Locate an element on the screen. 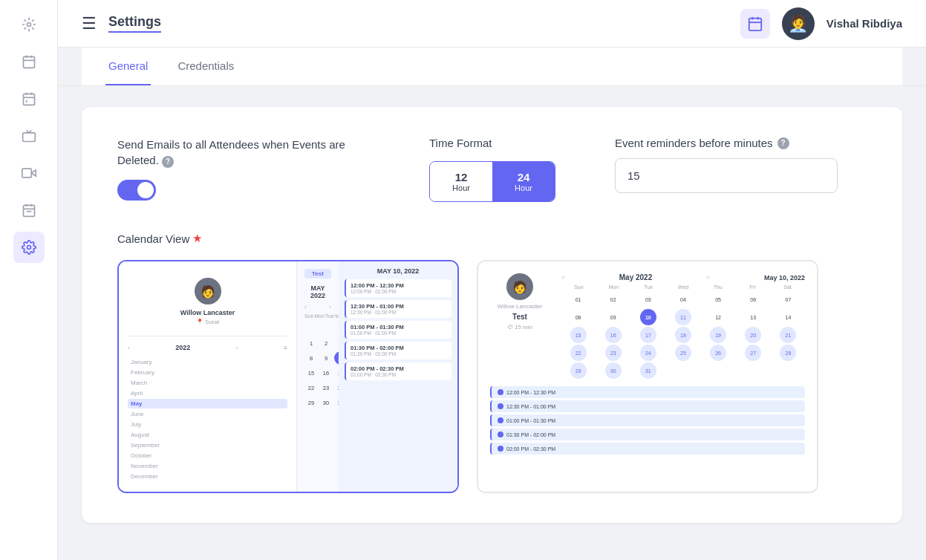  right-profile: 🧑 Willow Lancaster Test ⏱15 min is located at coordinates (520, 326).